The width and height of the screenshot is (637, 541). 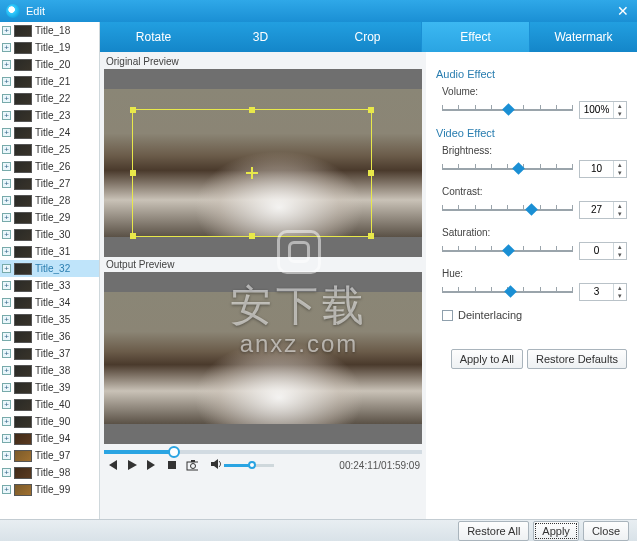 What do you see at coordinates (603, 169) in the screenshot?
I see `brightness-spinner: 10▴▾` at bounding box center [603, 169].